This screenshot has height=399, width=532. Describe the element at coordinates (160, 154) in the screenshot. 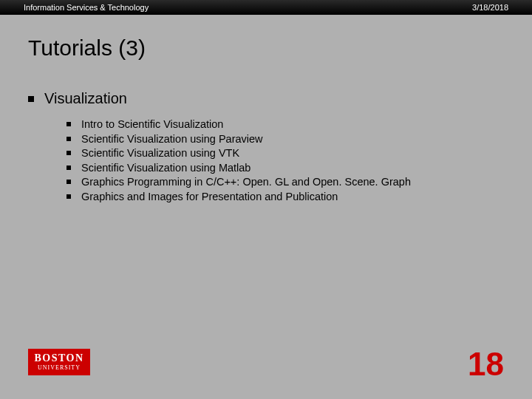

I see `list-item-text: Scientific Visualization using VTK` at that location.